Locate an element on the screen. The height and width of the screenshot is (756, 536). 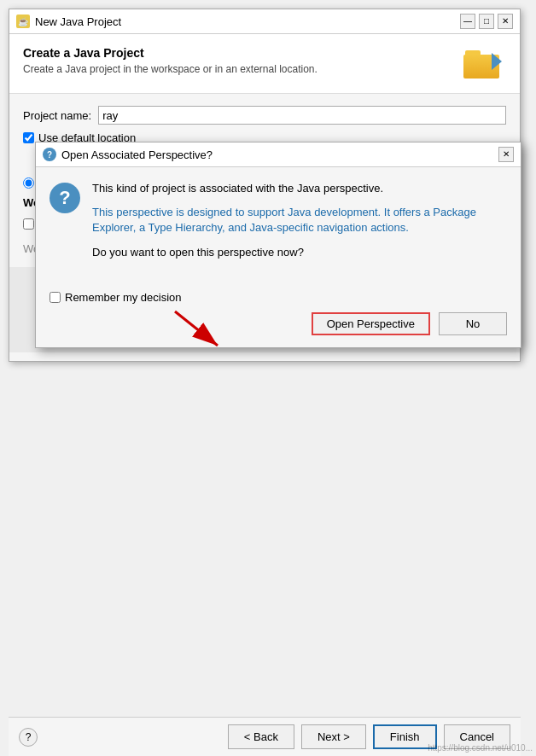
add-working-sets-checkbox is located at coordinates (29, 224).